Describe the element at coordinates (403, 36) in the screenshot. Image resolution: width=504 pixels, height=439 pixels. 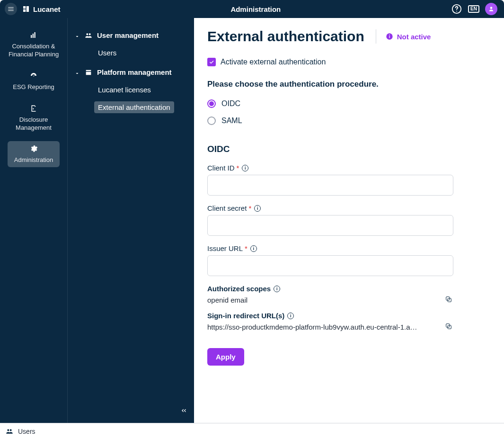
I see `status-badge: Not active` at that location.